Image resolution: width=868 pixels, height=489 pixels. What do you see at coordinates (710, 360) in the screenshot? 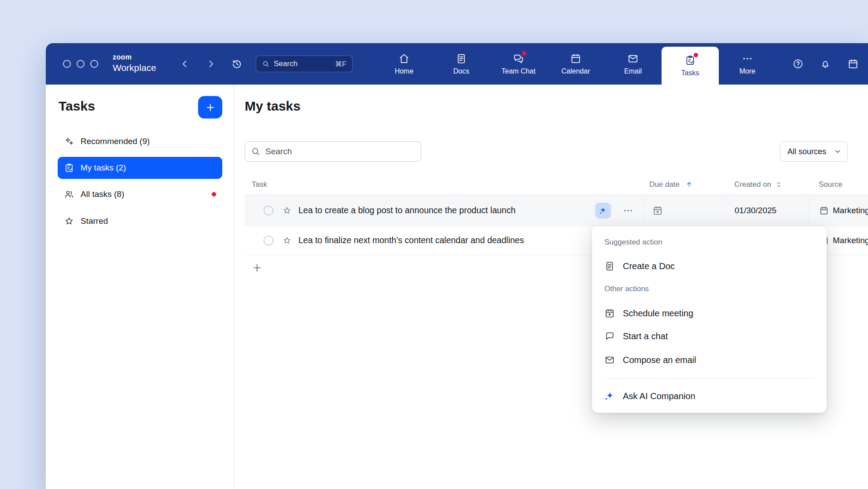
I see `menu-item-compose-email: Compose an email` at bounding box center [710, 360].